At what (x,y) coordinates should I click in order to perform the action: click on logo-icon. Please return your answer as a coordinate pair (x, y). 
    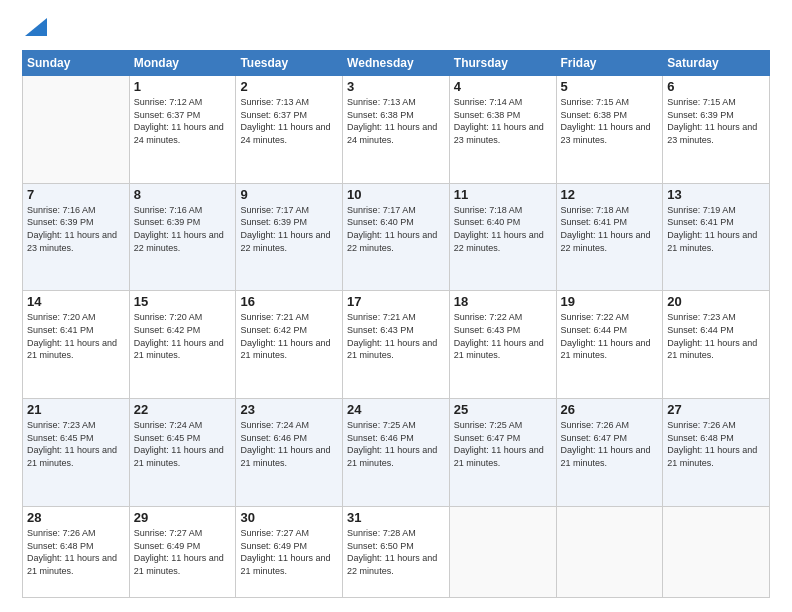
    Looking at the image, I should click on (36, 27).